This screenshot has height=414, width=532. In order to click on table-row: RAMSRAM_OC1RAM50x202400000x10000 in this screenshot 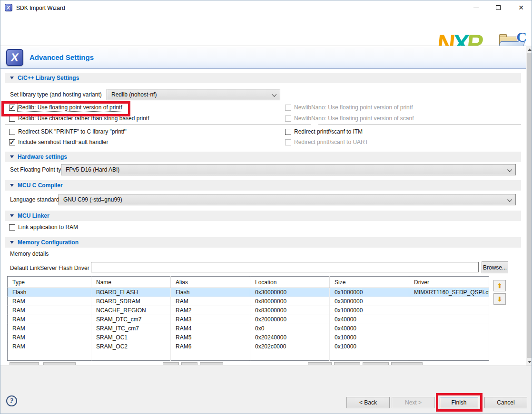, I will do `click(248, 337)`.